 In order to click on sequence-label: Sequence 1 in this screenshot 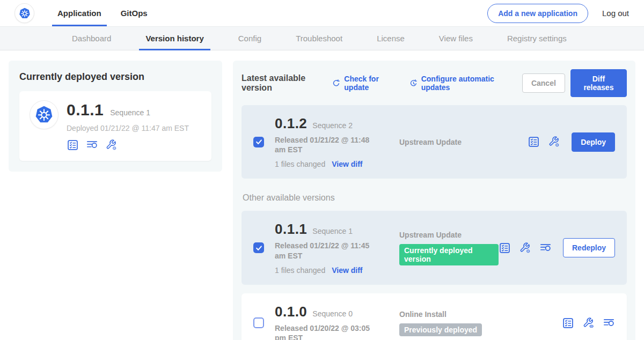, I will do `click(333, 231)`.